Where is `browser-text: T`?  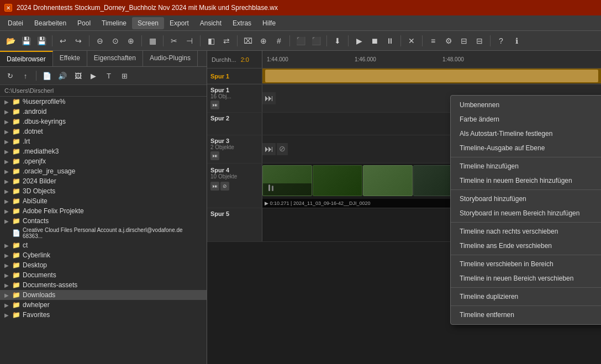 browser-text: T is located at coordinates (109, 76).